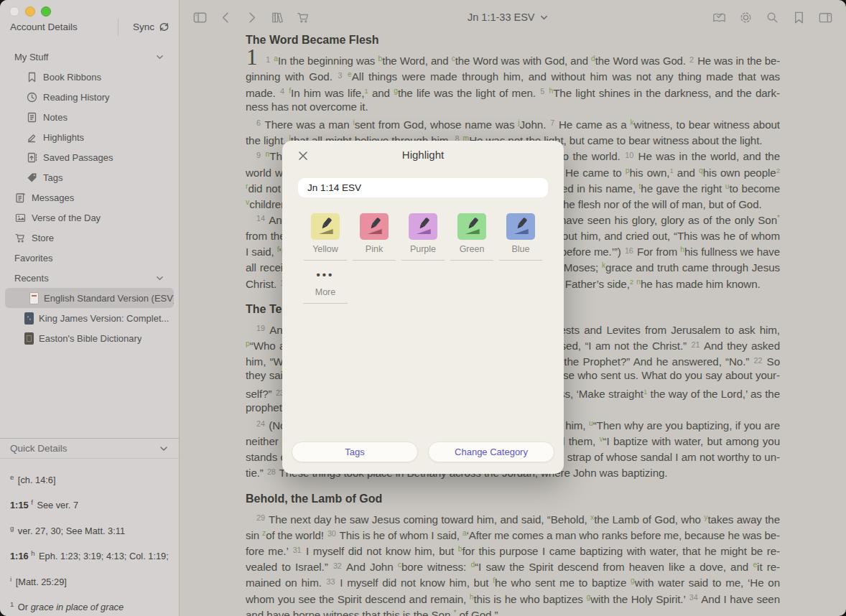 This screenshot has width=846, height=616. I want to click on sidebar-item-highlights: Highlights, so click(89, 137).